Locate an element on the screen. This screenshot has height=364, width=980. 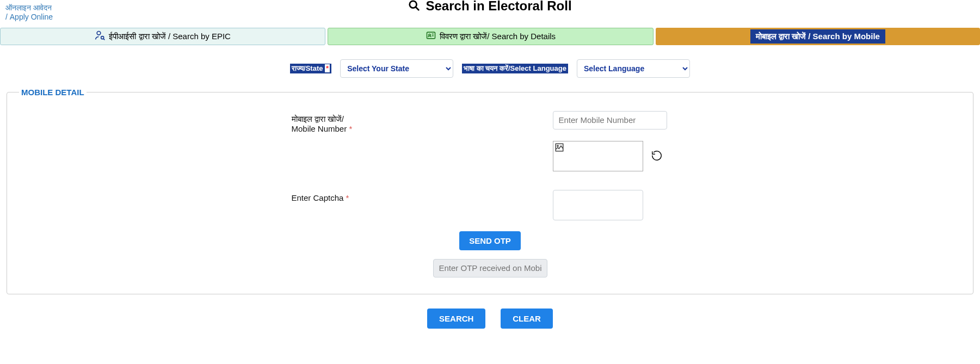
refresh-captcha-icon is located at coordinates (657, 161).